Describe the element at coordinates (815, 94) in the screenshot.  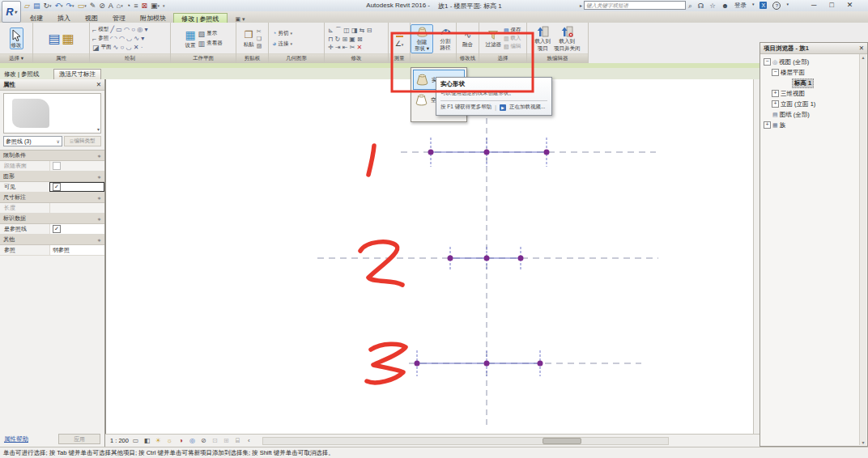
I see `tree-item-3dviews: +三维视图` at that location.